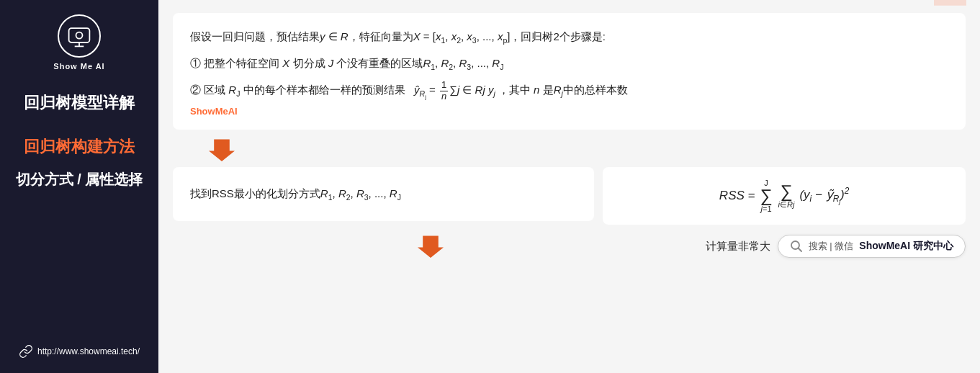 This screenshot has height=373, width=980. I want to click on sidebar-highlight: 回归树构建方法, so click(79, 147).